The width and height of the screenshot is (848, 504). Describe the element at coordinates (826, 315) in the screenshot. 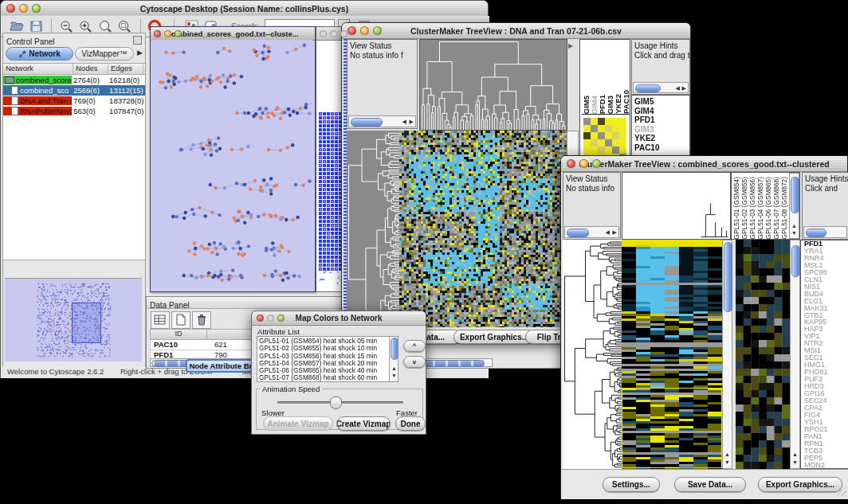

I see `gene-label: GTB1` at that location.